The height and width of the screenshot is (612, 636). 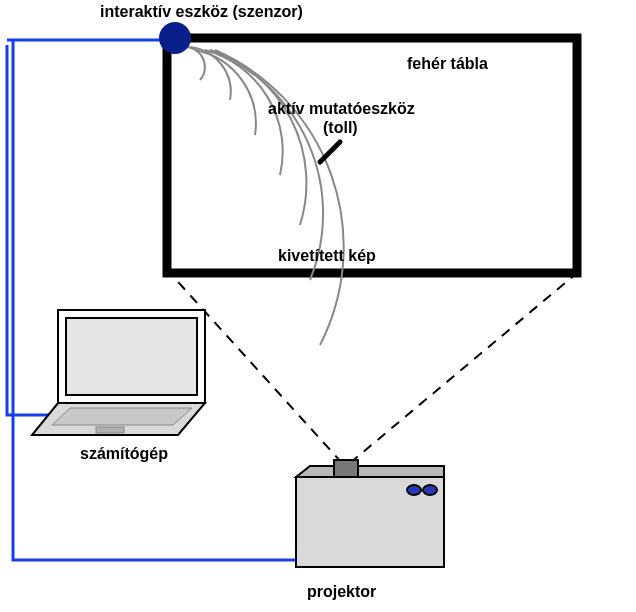 What do you see at coordinates (342, 109) in the screenshot?
I see `label-pointer-line1: aktív mutatóeszköz` at bounding box center [342, 109].